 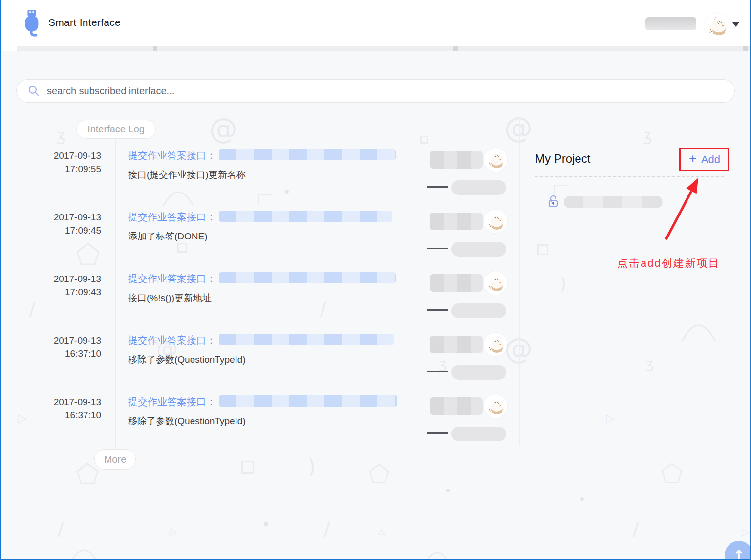 What do you see at coordinates (259, 302) in the screenshot?
I see `log-entry: 2017-09-1317:09:43 提交作业答案接口： 接口(%!s())更新…` at bounding box center [259, 302].